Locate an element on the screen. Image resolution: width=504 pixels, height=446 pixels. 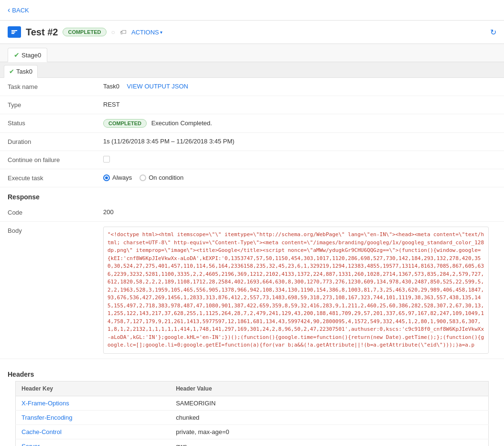
stage-tab-stage0: ✔ Stage0 is located at coordinates (28, 55).